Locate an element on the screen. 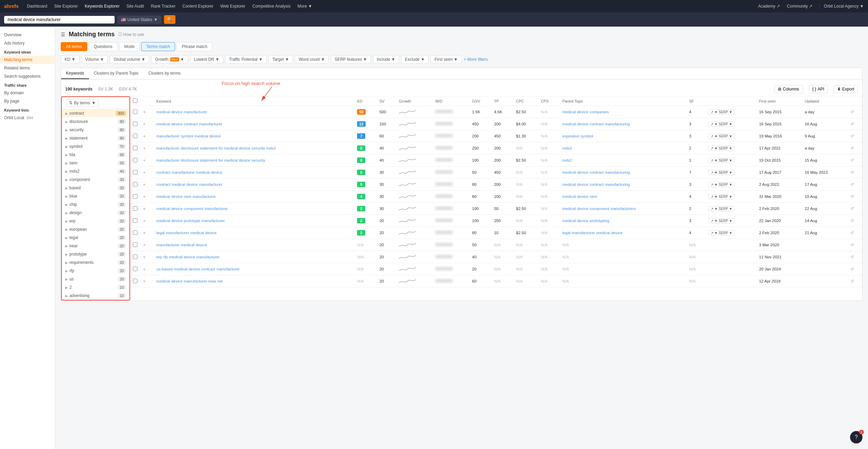 The width and height of the screenshot is (868, 449). term-item: ▶ security 80 is located at coordinates (96, 130).